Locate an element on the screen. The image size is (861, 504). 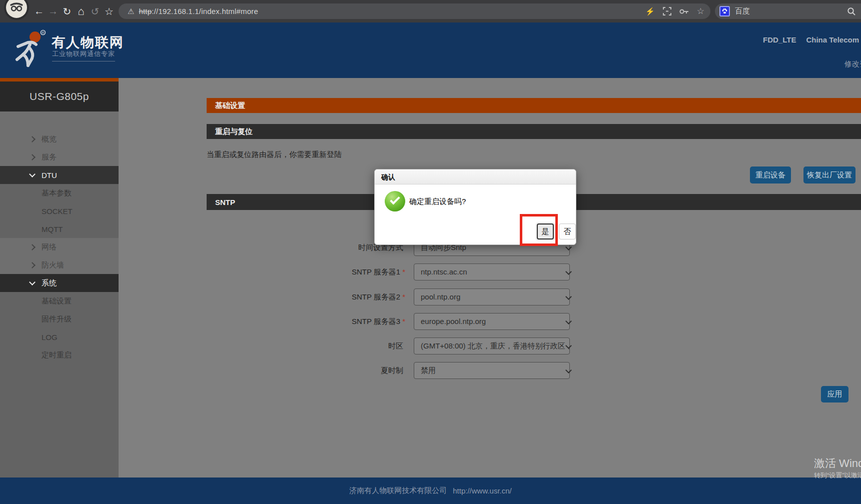
footer-company: 济南有人物联网技术有限公司 is located at coordinates (398, 491).